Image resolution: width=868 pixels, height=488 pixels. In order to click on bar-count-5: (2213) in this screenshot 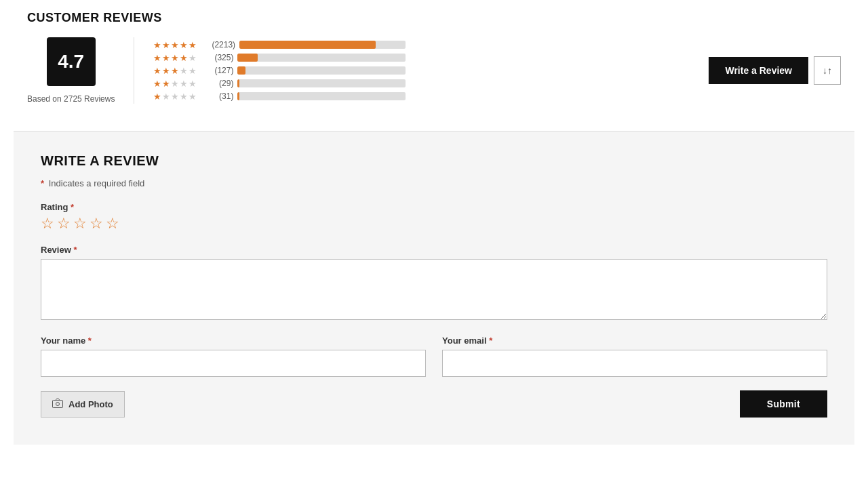, I will do `click(224, 45)`.